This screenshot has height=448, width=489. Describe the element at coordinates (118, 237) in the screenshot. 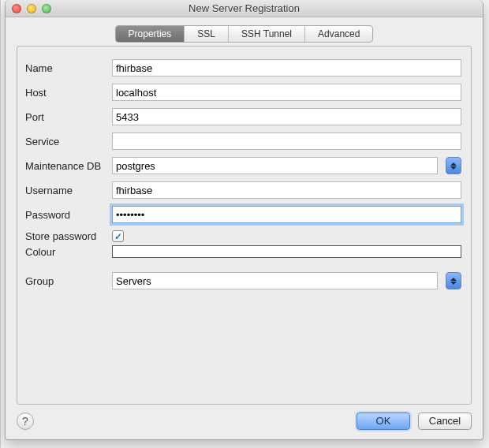

I see `store-password-checkbox: ✓` at that location.